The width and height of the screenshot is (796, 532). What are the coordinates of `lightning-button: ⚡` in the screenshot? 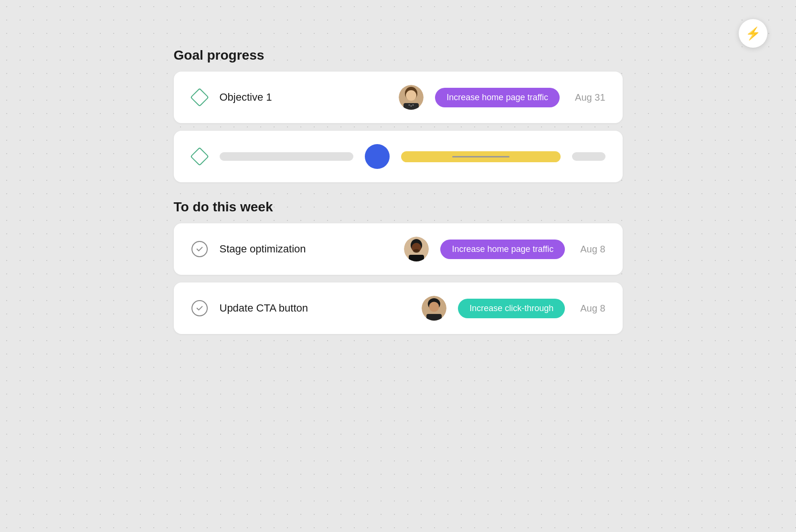 It's located at (753, 33).